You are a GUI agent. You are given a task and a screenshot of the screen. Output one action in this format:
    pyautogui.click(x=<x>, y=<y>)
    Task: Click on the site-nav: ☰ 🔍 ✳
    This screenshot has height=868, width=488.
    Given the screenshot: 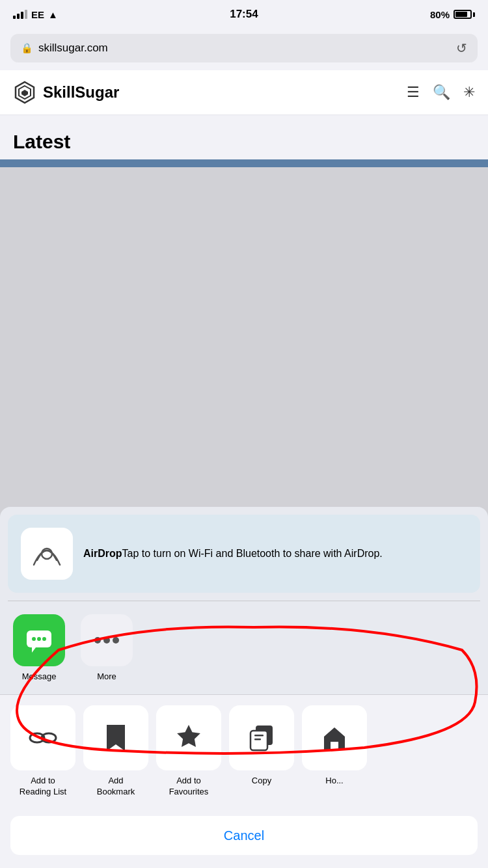 What is the action you would take?
    pyautogui.click(x=441, y=92)
    